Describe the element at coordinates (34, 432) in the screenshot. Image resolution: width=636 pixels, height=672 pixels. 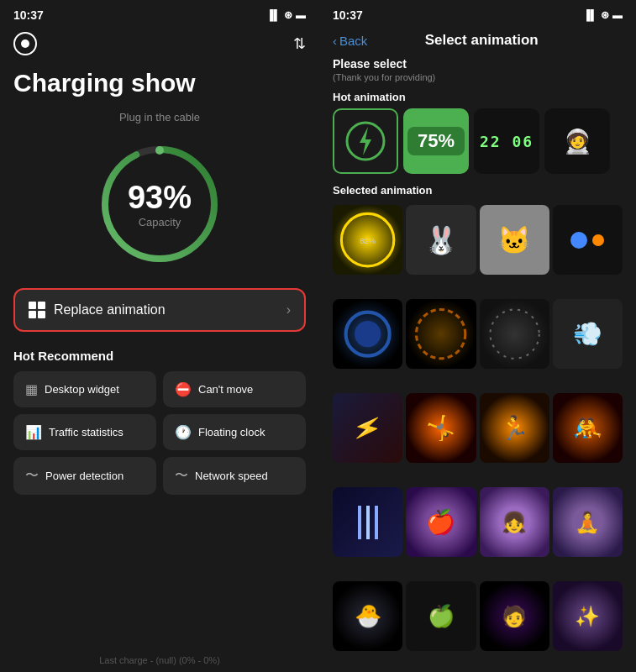
I see `traffic-statistics-icon: 📊` at that location.